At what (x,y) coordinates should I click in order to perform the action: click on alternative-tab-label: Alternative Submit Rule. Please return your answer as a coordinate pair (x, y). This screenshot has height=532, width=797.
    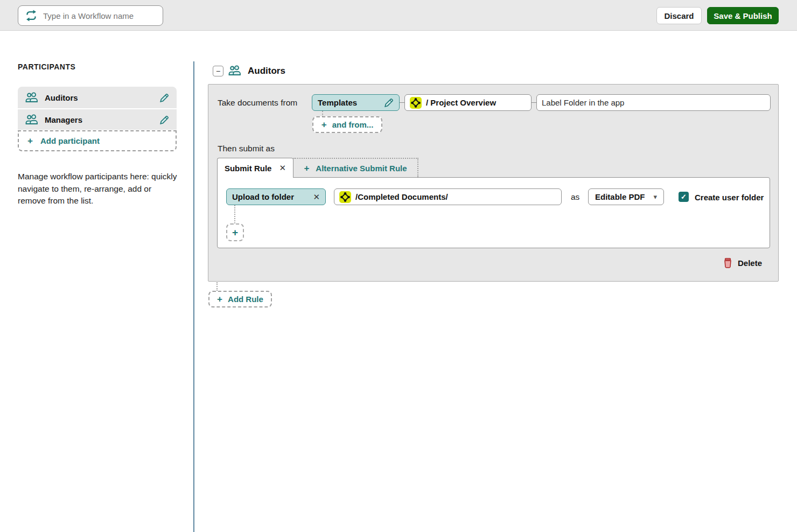
    Looking at the image, I should click on (361, 168).